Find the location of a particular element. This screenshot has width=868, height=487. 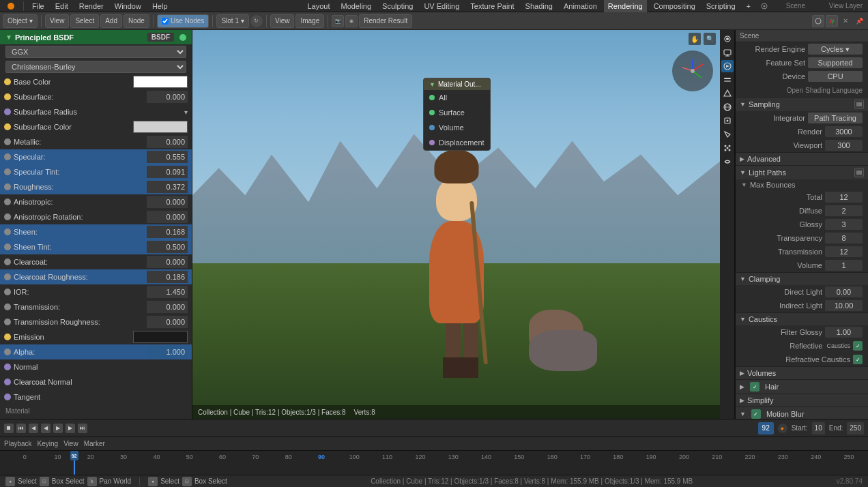

output-icon is located at coordinates (727, 53).